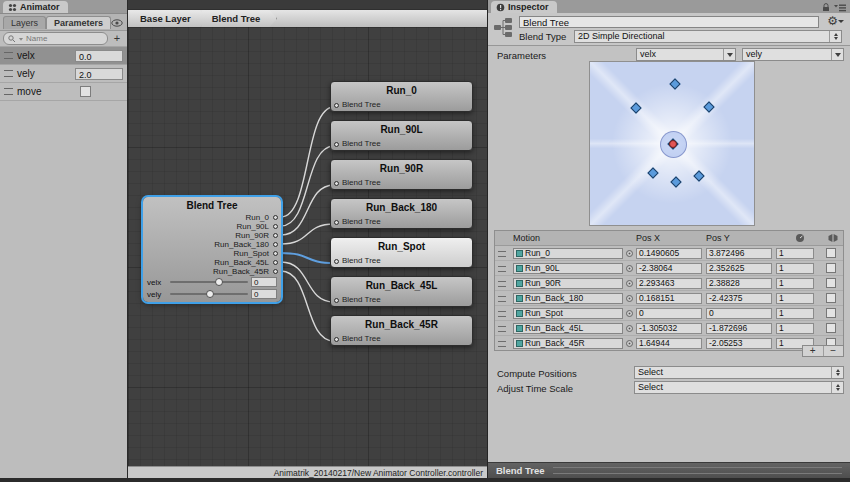 Image resolution: width=850 pixels, height=482 pixels. Describe the element at coordinates (568, 344) in the screenshot. I see `motion-object-field: Run_Back_45R` at that location.